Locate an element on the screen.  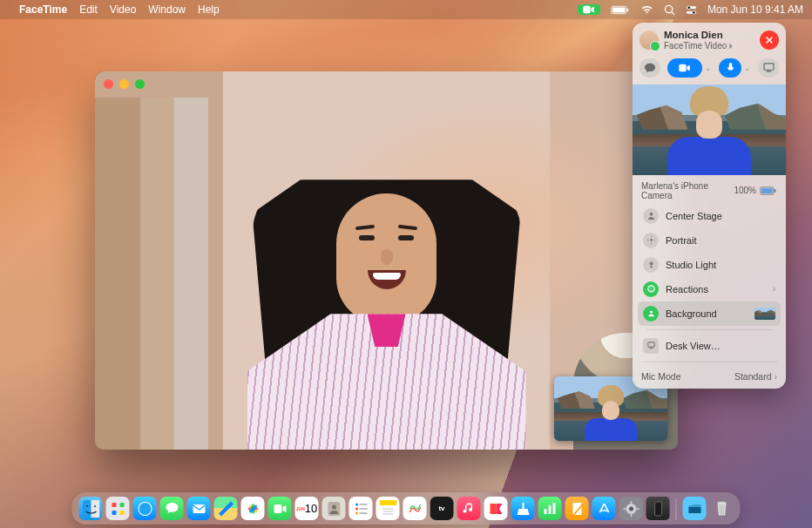
menu-help: Help is located at coordinates (209, 10).